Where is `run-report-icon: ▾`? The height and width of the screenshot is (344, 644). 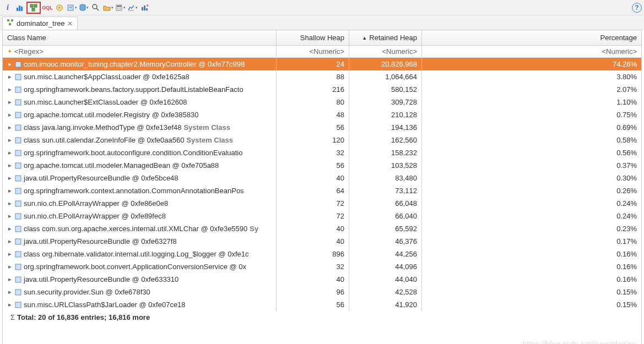
run-report-icon: ▾ is located at coordinates (72, 8).